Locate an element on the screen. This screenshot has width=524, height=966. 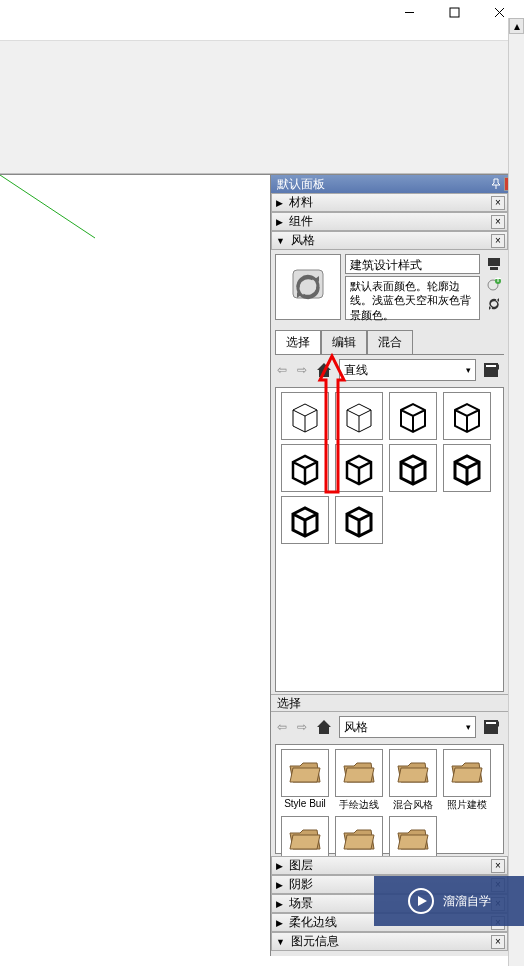
tab-select: 选择 is located at coordinates (298, 342).